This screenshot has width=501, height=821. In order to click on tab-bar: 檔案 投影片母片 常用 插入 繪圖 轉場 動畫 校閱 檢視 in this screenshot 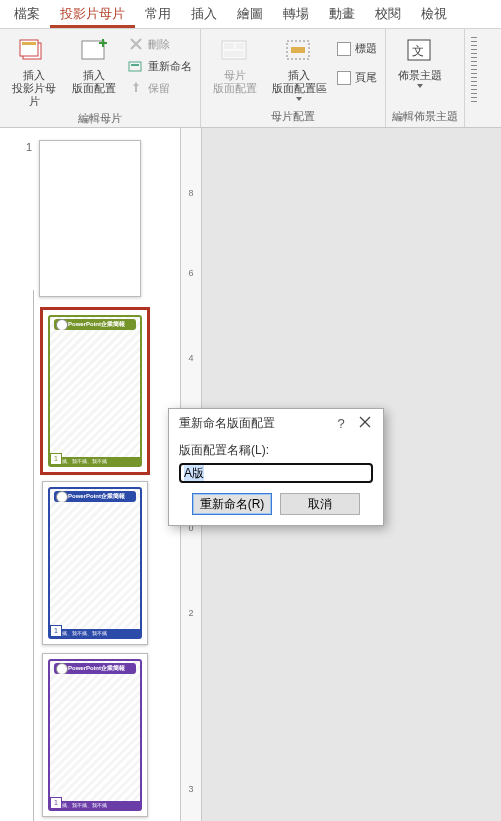, I will do `click(250, 14)`.